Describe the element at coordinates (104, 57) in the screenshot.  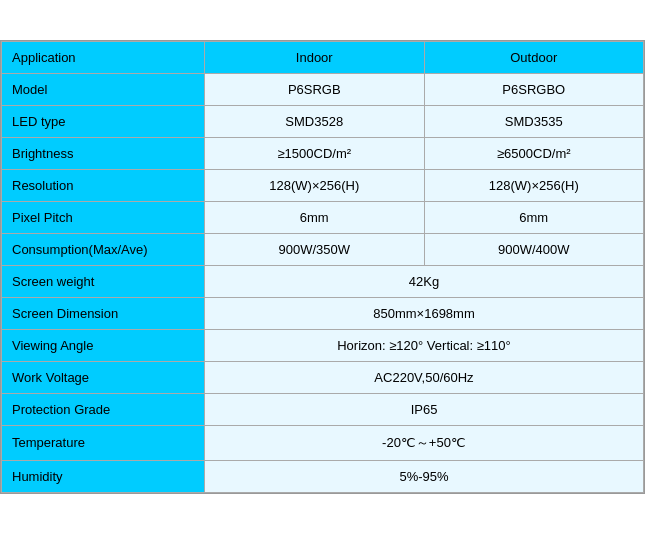
I see `header-label: Application` at that location.